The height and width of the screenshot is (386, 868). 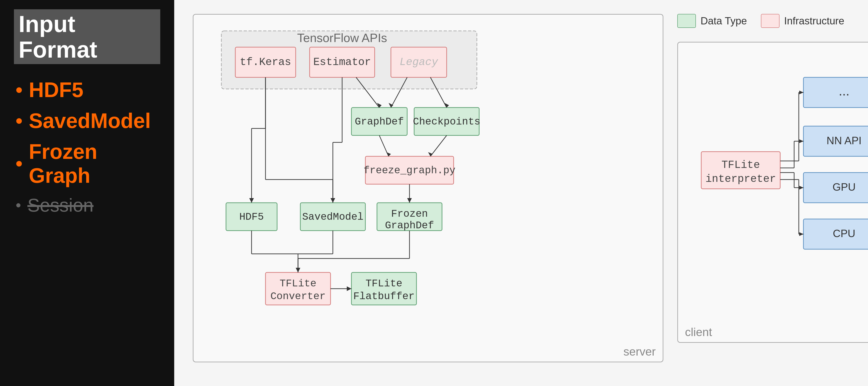 I want to click on svg-text: Frozen, so click(x=410, y=214).